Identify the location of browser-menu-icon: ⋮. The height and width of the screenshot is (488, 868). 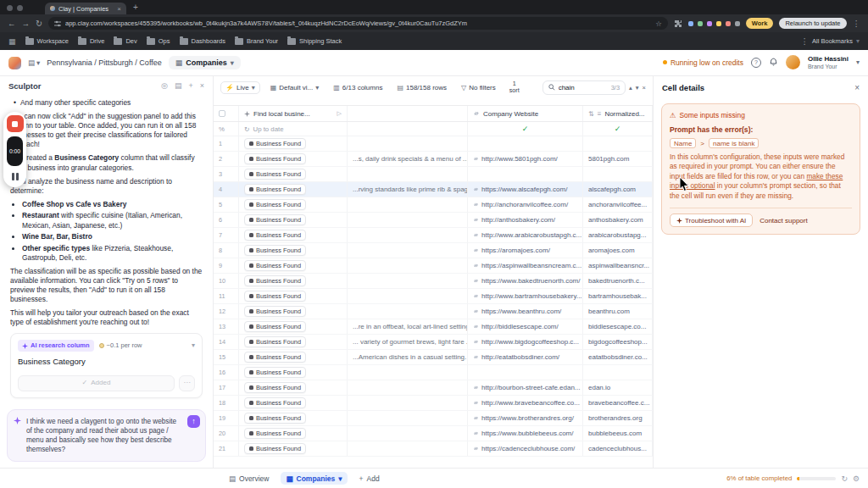
(857, 24).